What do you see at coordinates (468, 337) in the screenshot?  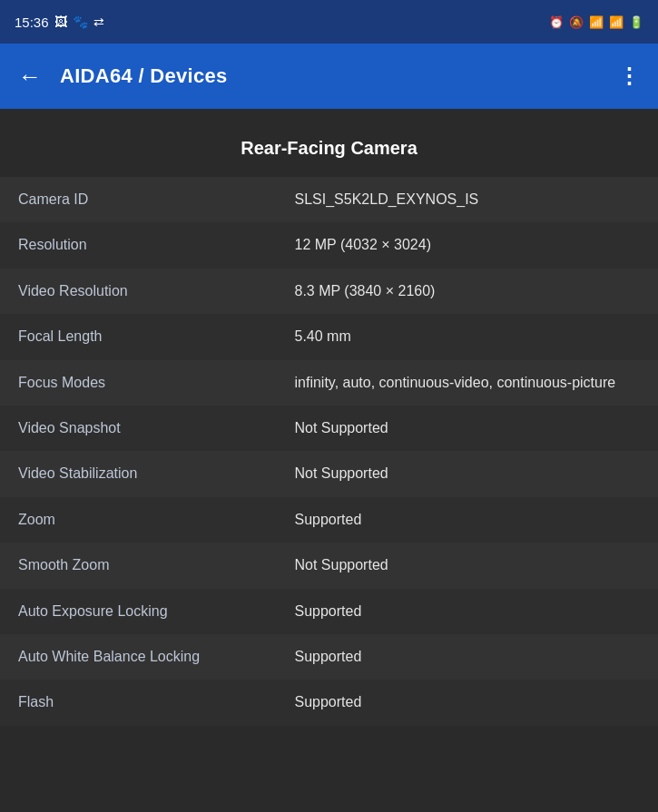 I see `row-value: 5.40 mm` at bounding box center [468, 337].